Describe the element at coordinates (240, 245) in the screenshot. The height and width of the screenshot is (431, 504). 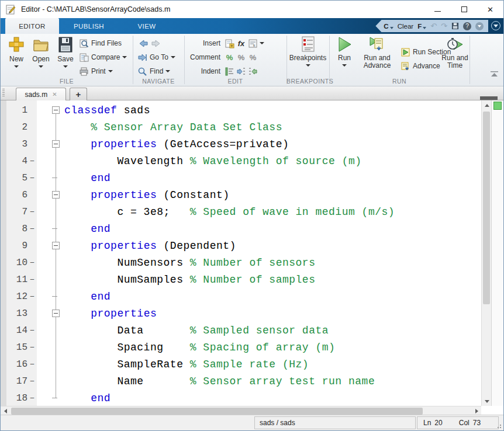
I see `code-line-9: 9 properties (Dependent)` at that location.